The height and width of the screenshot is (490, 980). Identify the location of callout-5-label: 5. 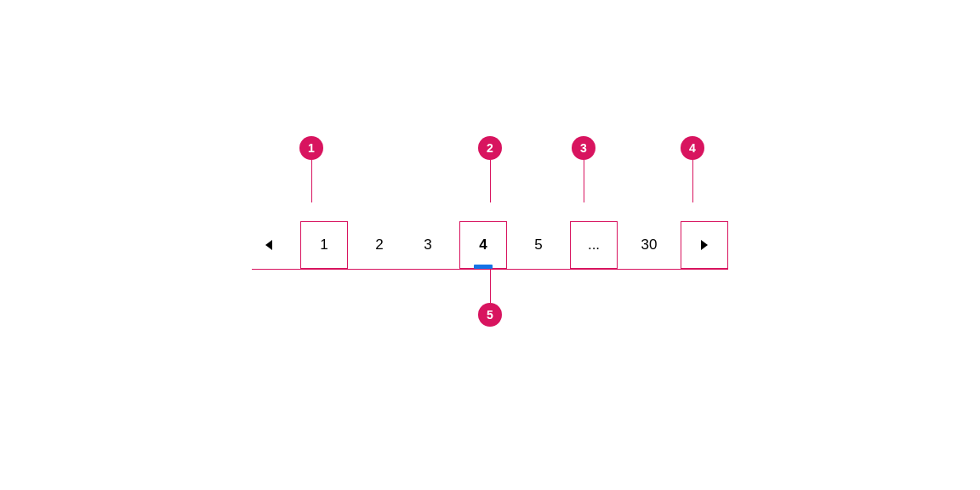
(490, 315).